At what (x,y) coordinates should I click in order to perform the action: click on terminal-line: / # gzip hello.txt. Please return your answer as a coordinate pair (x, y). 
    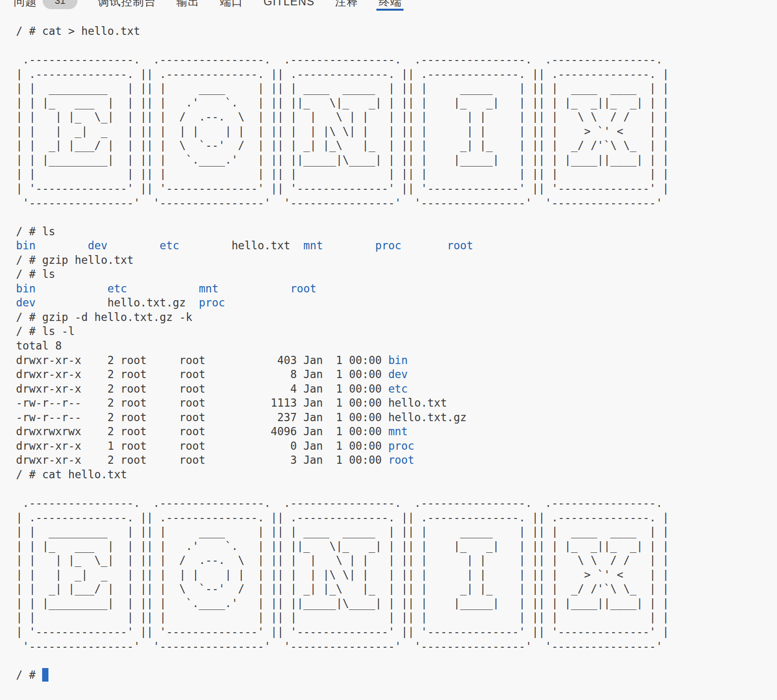
    Looking at the image, I should click on (396, 260).